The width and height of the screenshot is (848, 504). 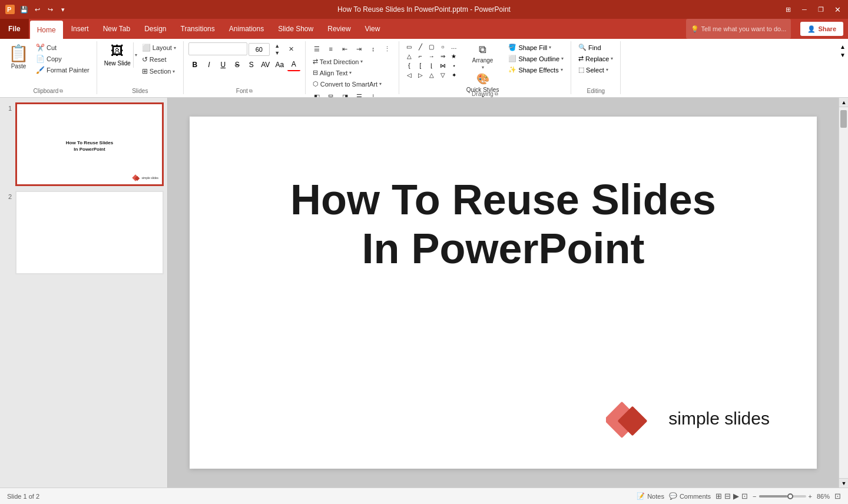 I want to click on share-button: 👤 Share, so click(x=822, y=29).